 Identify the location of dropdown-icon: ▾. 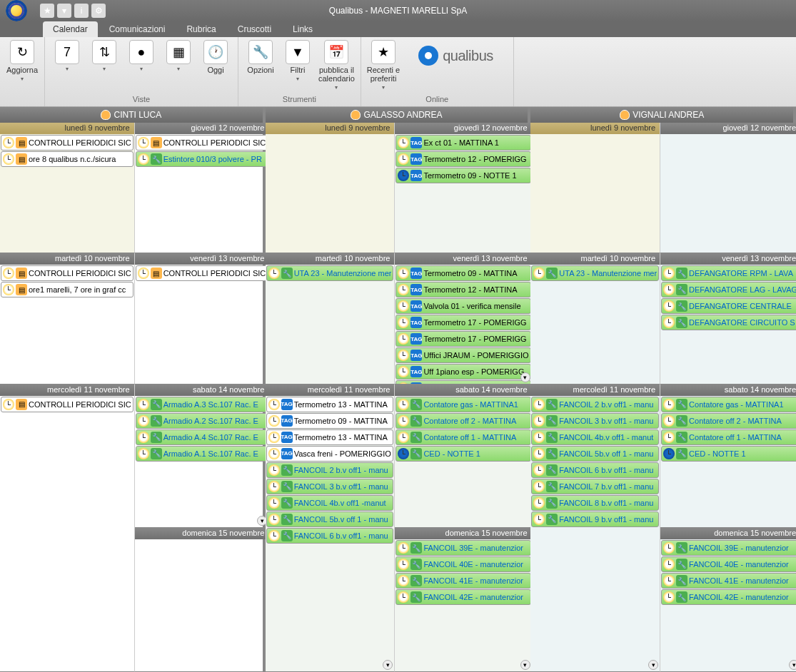
(64, 11).